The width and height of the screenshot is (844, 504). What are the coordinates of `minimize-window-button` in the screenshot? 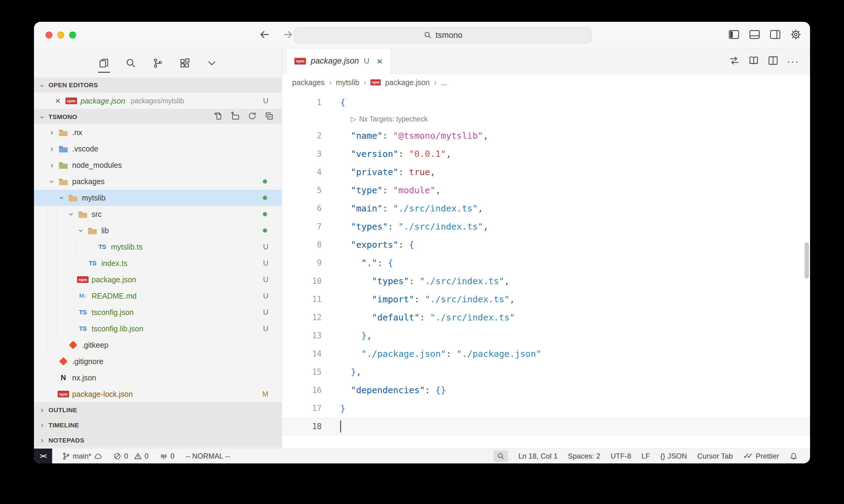 It's located at (61, 35).